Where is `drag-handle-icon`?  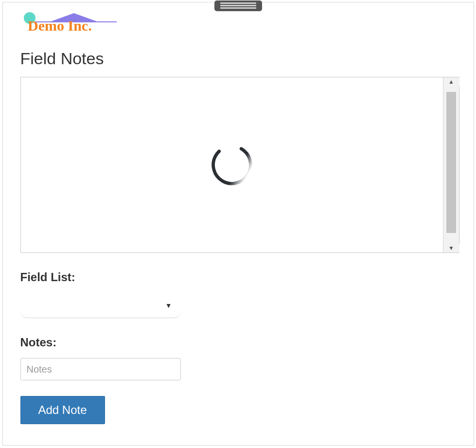
drag-handle-icon is located at coordinates (238, 6).